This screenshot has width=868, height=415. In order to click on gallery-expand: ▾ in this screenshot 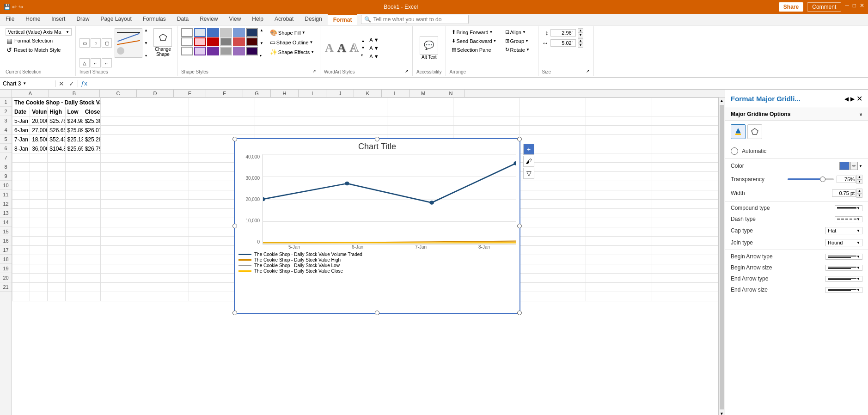, I will do `click(146, 55)`.